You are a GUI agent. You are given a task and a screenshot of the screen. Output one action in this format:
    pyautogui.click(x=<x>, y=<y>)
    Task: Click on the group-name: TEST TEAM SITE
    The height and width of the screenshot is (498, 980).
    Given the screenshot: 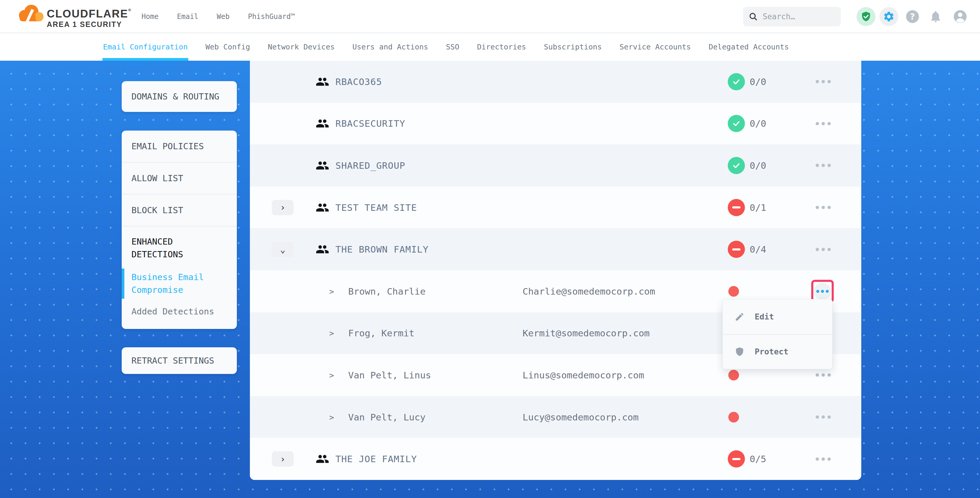 What is the action you would take?
    pyautogui.click(x=376, y=208)
    